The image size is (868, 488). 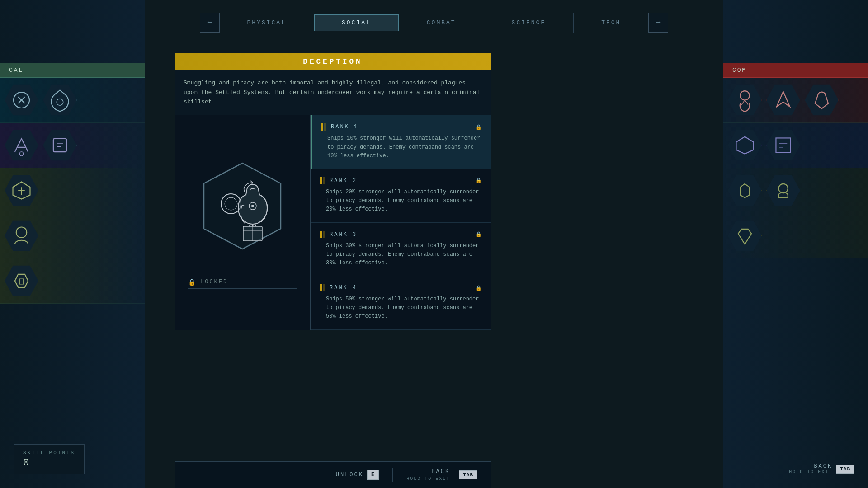 I want to click on locked-text: LOCKED, so click(x=214, y=282).